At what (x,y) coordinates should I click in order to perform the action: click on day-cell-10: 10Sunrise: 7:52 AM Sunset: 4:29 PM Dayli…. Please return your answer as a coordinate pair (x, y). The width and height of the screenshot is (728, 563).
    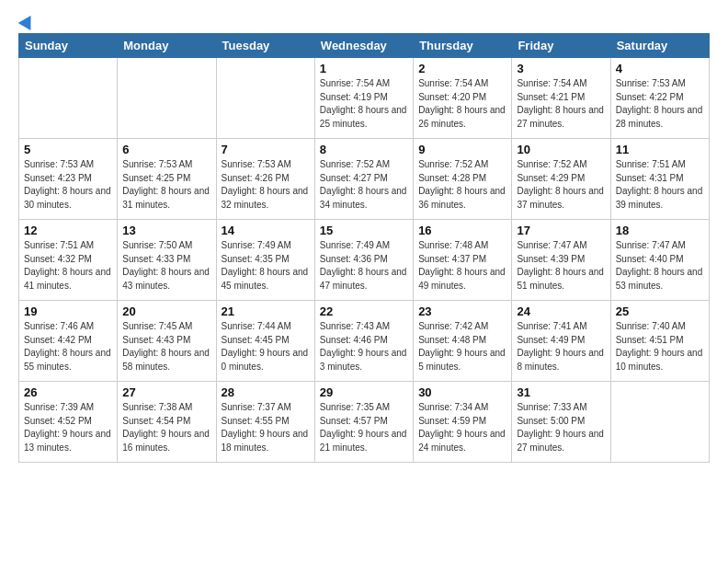
    Looking at the image, I should click on (561, 179).